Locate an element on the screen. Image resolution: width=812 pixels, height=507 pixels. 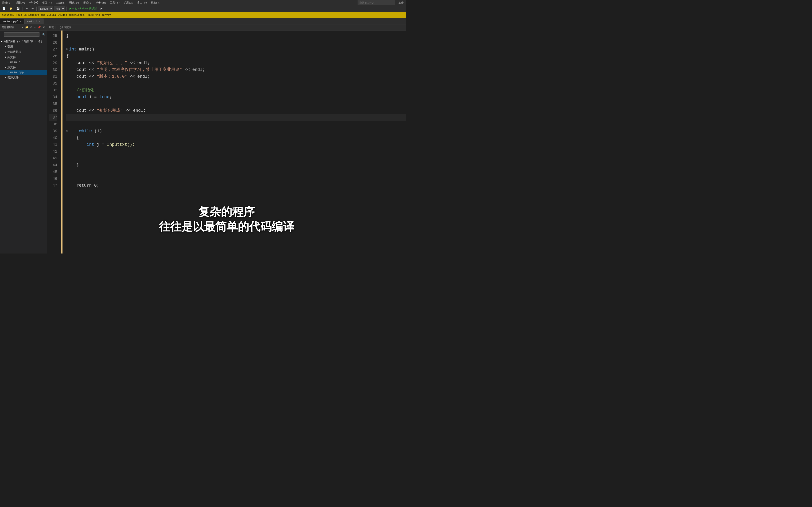
encrypt-button: 加密 is located at coordinates (401, 3).